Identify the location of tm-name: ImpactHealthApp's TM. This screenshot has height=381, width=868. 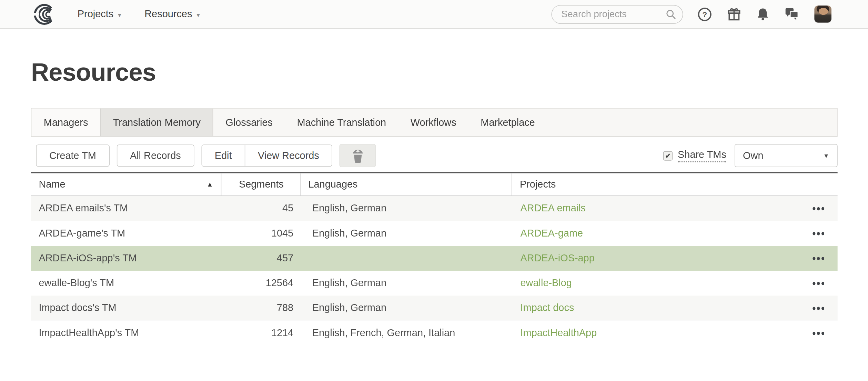
(126, 333).